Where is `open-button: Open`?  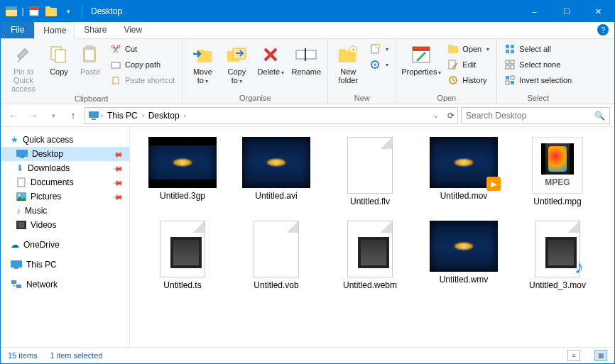
open-button: Open is located at coordinates (469, 49).